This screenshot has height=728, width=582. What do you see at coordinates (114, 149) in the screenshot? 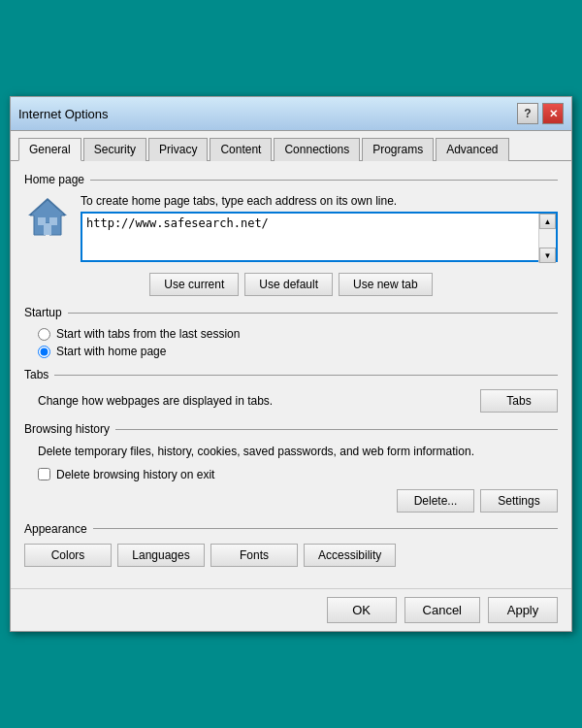
I see `tab-security: Security` at bounding box center [114, 149].